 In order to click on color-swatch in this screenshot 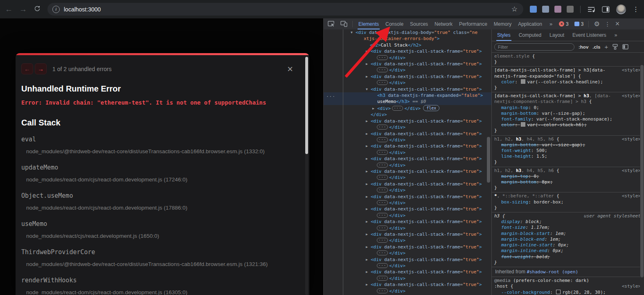, I will do `click(558, 292)`.